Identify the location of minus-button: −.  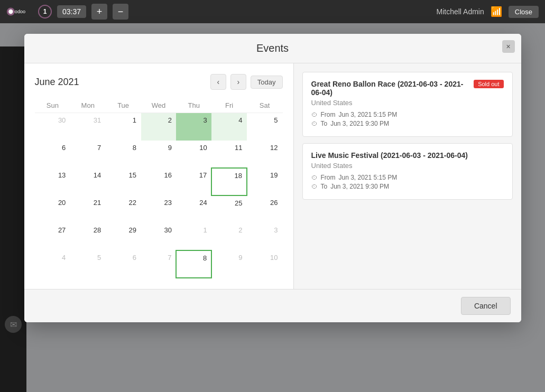
(121, 12).